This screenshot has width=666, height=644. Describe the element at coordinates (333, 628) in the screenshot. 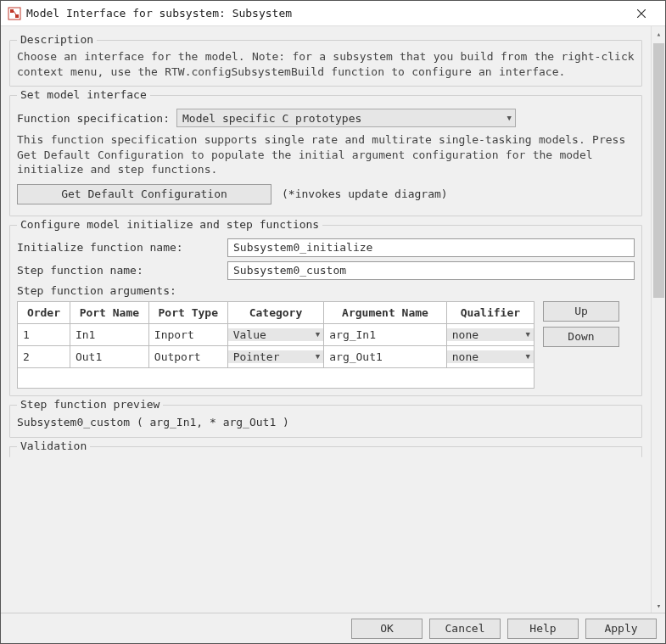

I see `dialog-footer: OK Cancel Help Apply` at that location.